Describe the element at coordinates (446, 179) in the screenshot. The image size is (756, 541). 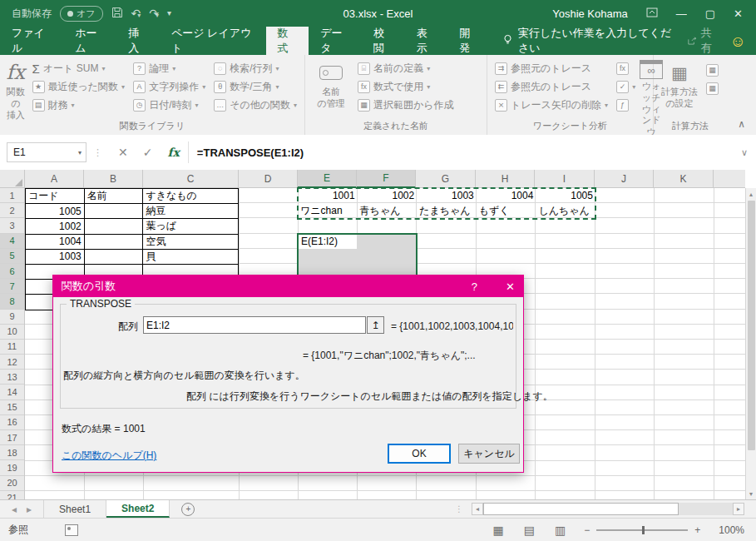
I see `col-header-g: G` at that location.